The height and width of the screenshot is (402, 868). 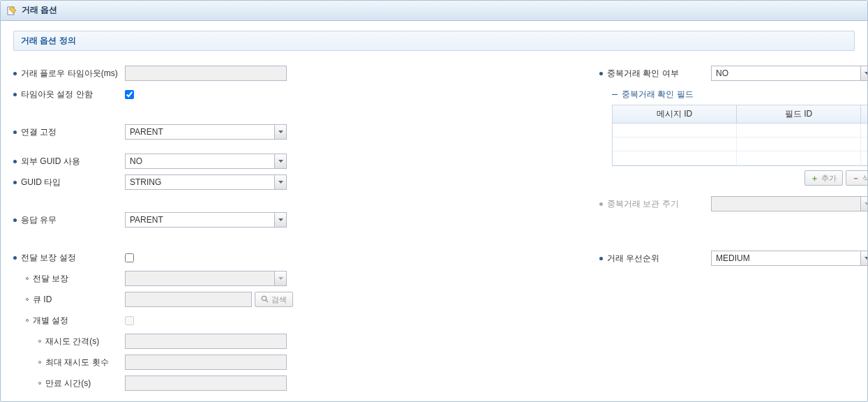 I want to click on delete-button: － 삭제, so click(x=857, y=178).